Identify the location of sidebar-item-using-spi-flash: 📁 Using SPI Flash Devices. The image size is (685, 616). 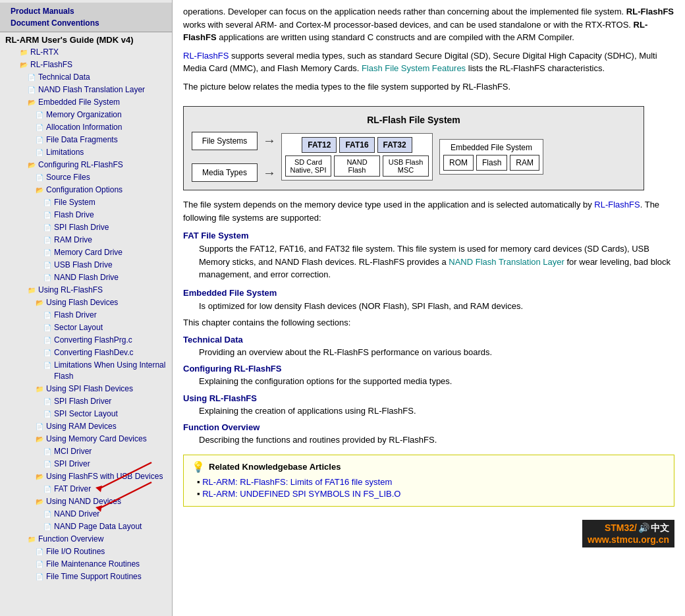
(86, 389).